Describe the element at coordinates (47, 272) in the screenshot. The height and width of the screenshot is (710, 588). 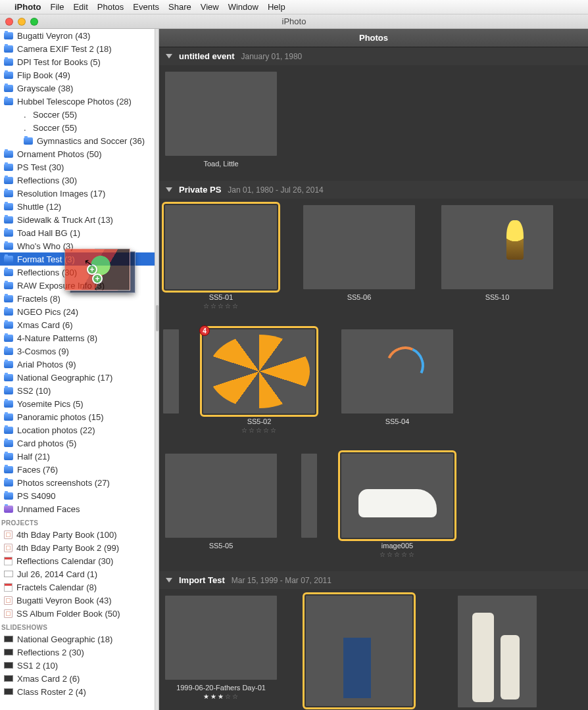
I see `sidebar-item-label: Reflections (30)` at that location.